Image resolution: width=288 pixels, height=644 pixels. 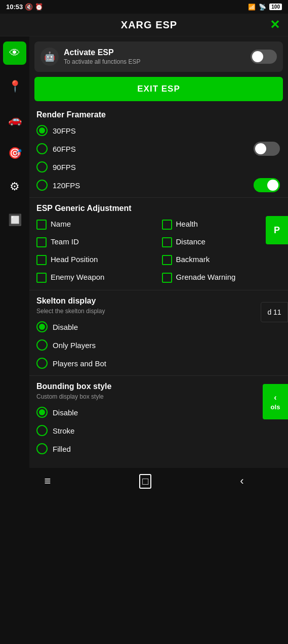 I want to click on fps-90-label: 90FPS, so click(x=64, y=167).